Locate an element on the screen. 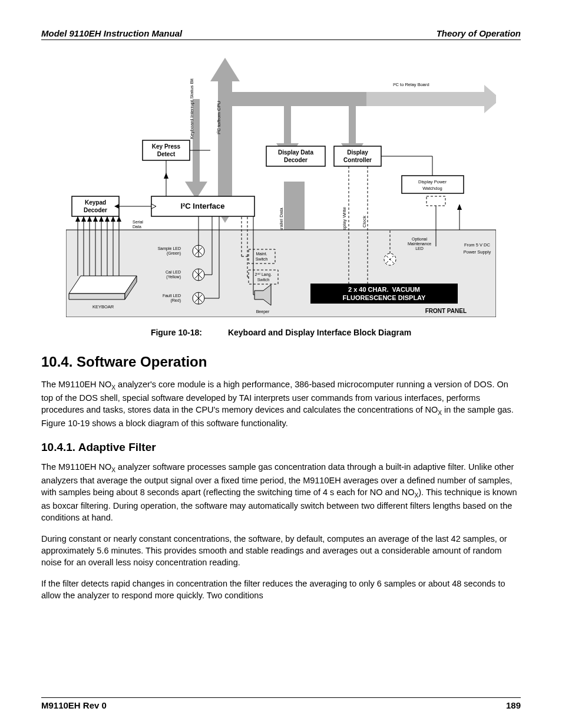  svg-text: I²C Interface is located at coordinates (203, 206).